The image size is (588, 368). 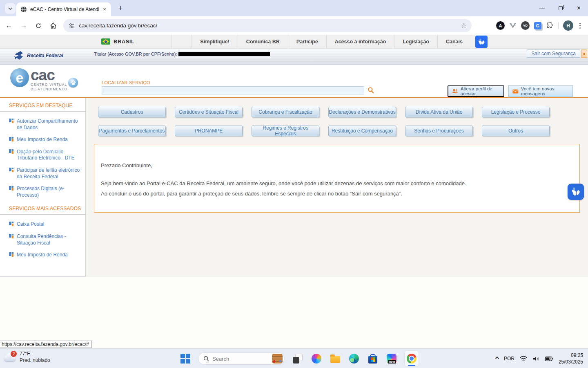 I want to click on vd-extension-icon: VD, so click(x=525, y=25).